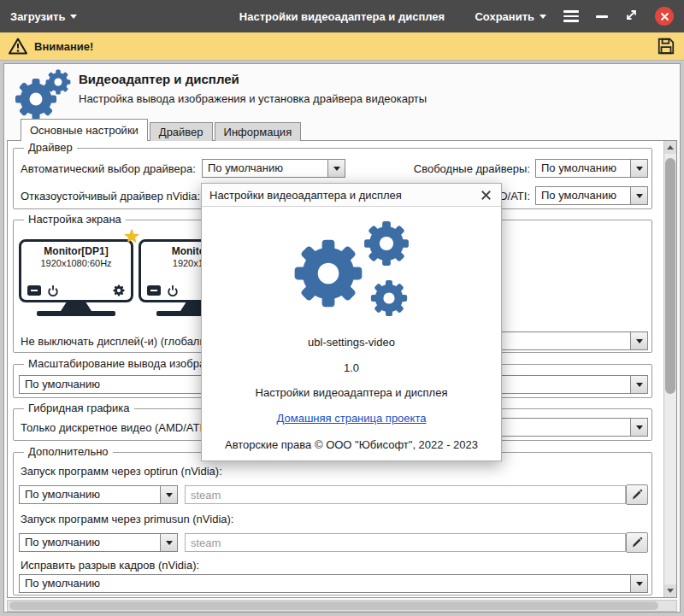 The image size is (684, 616). What do you see at coordinates (592, 196) in the screenshot?
I see `amd-ati-combobox: По умолчанию` at bounding box center [592, 196].